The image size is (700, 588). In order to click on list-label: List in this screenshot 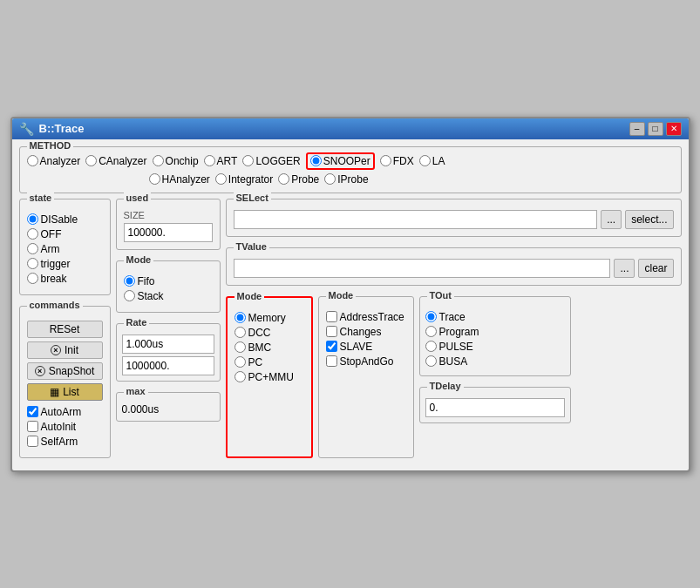, I will do `click(71, 392)`.